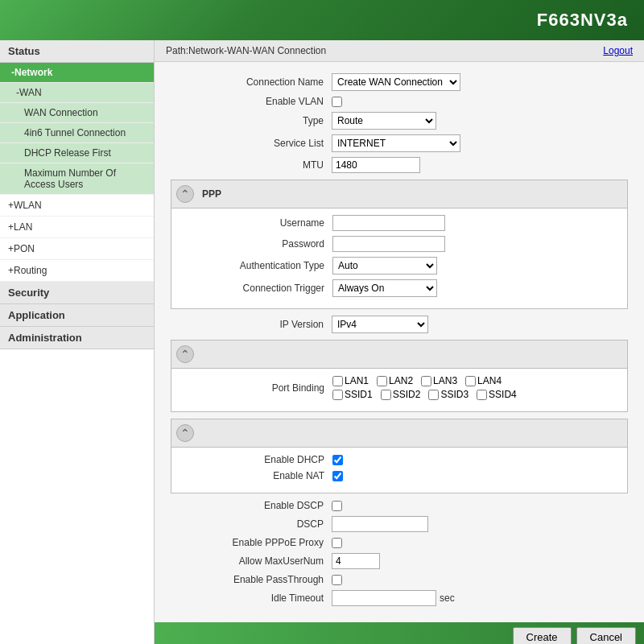  Describe the element at coordinates (380, 524) in the screenshot. I see `dscp-input` at that location.